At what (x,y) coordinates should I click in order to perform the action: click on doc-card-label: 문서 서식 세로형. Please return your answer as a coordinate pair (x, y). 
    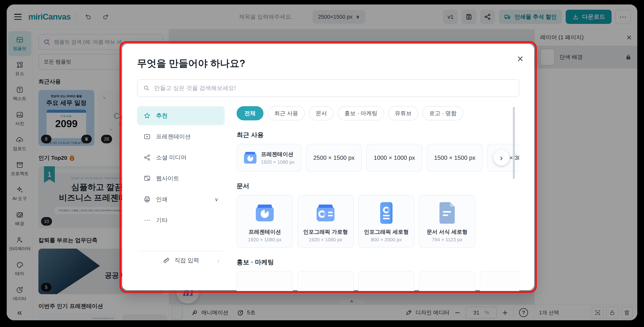
    Looking at the image, I should click on (447, 232).